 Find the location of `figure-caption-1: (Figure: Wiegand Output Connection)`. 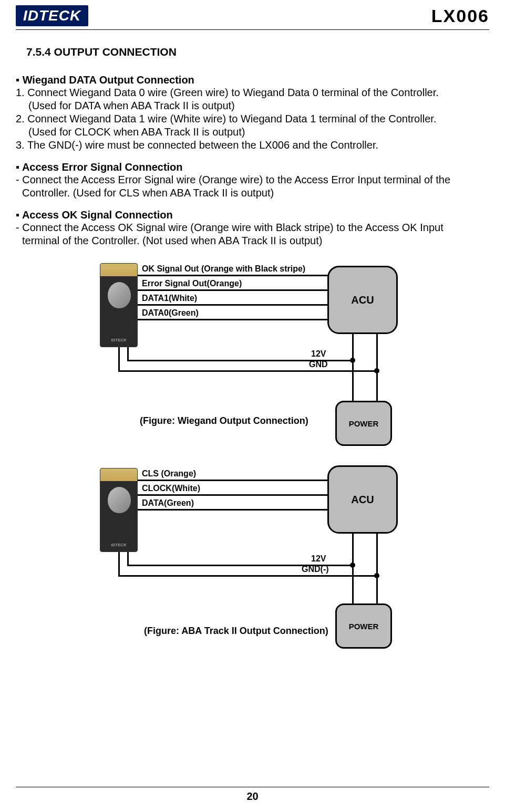

figure-caption-1: (Figure: Wiegand Output Connection) is located at coordinates (224, 421).